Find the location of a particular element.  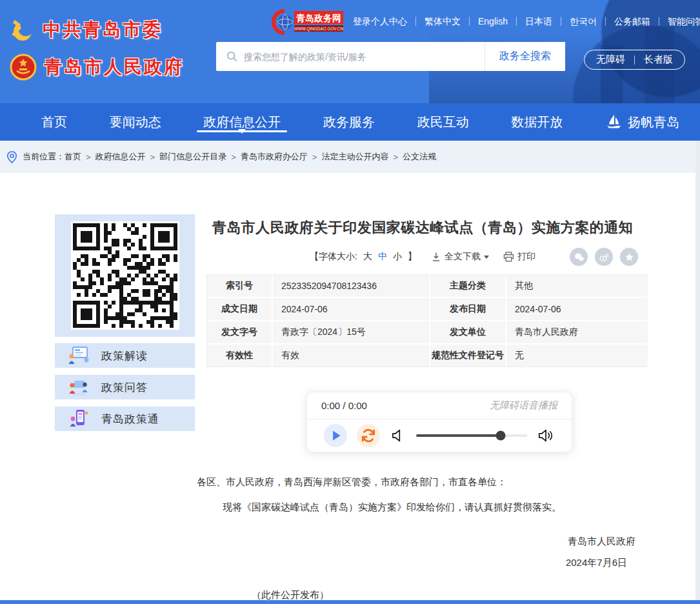

volume-track is located at coordinates (472, 436).